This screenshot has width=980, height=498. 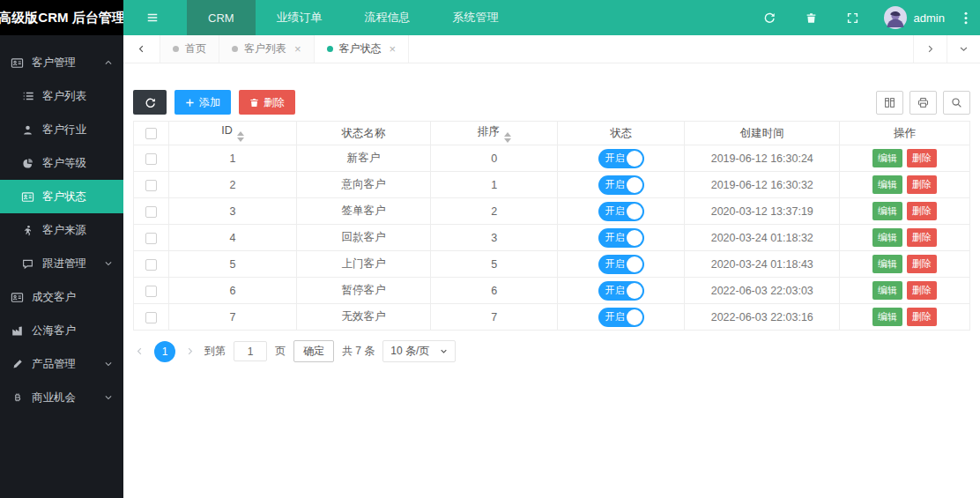 What do you see at coordinates (494, 134) in the screenshot?
I see `column-header-sort: 排序` at bounding box center [494, 134].